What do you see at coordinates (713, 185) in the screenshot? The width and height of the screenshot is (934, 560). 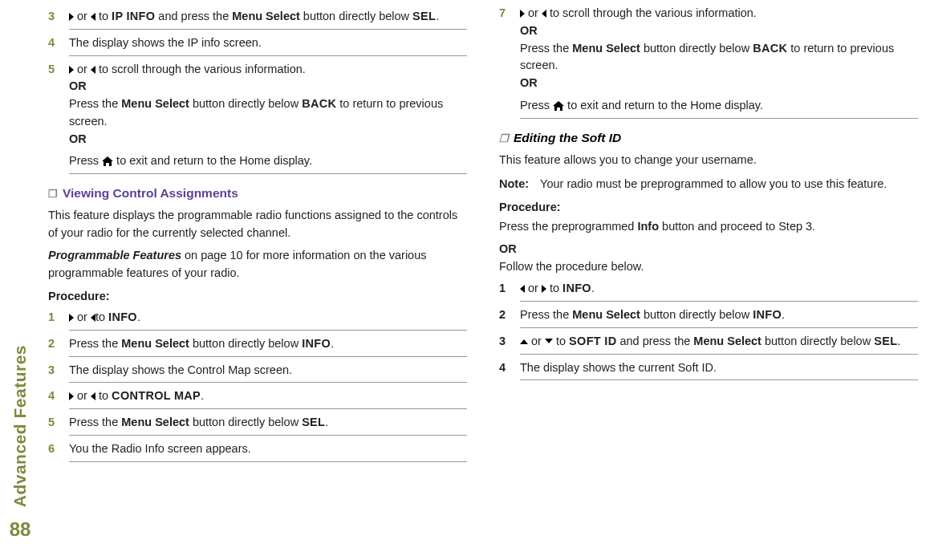 I see `note-text: Your radio must be preprogrammed to allo…` at bounding box center [713, 185].